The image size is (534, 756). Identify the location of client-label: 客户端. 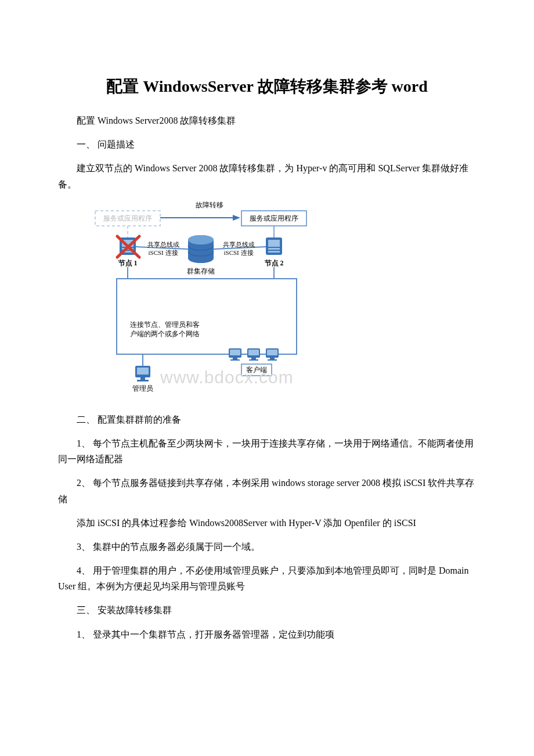
(257, 370).